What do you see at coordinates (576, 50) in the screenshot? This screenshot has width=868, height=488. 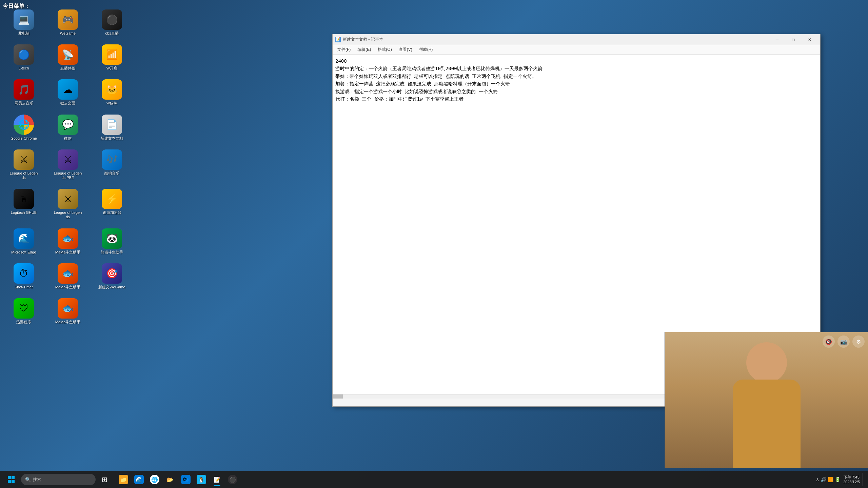 I see `notepad-menubar: 文件(F) 编辑(E) 格式(O) 查看(V) 帮助(H)` at bounding box center [576, 50].